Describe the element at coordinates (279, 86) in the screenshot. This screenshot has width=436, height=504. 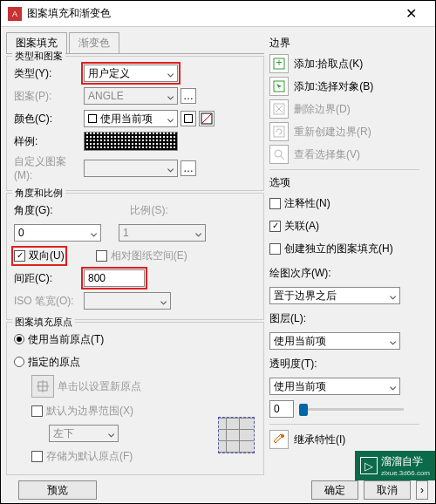
I see `add-select-button` at that location.